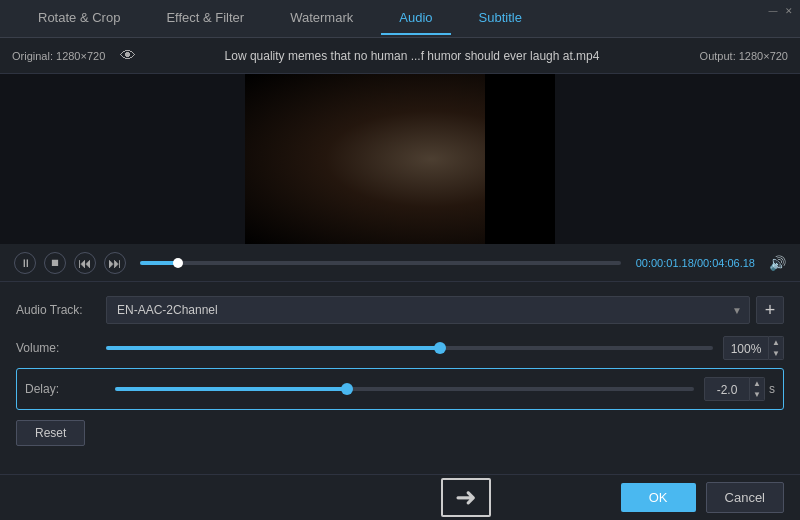 The height and width of the screenshot is (520, 800). I want to click on arrow-hint: ➜, so click(314, 498).